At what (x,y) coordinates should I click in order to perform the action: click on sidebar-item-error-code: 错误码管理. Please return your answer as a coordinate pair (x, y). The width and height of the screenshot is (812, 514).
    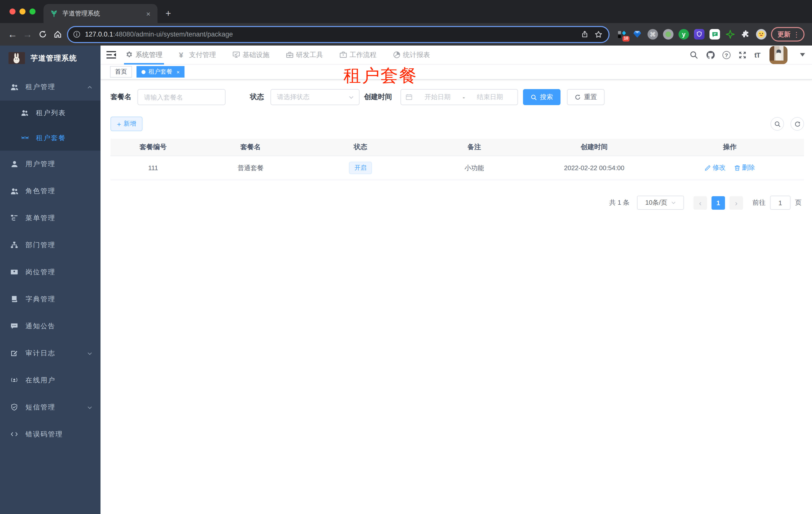
    Looking at the image, I should click on (50, 434).